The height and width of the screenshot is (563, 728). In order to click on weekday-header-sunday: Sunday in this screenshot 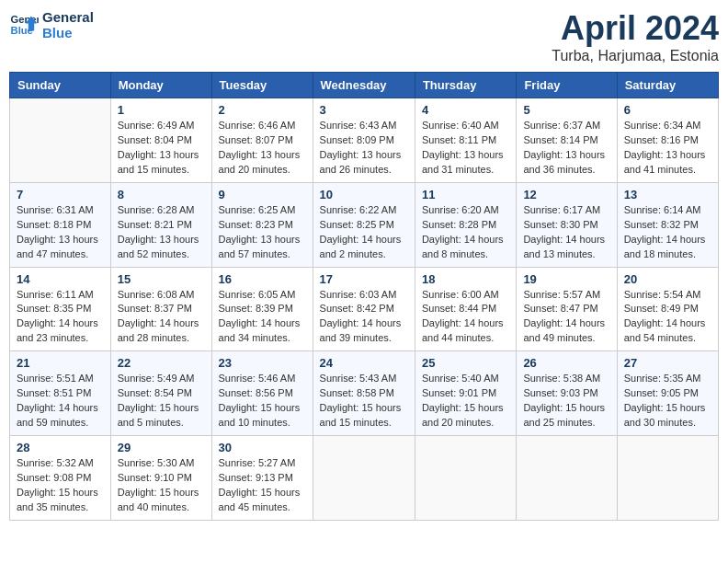, I will do `click(61, 86)`.